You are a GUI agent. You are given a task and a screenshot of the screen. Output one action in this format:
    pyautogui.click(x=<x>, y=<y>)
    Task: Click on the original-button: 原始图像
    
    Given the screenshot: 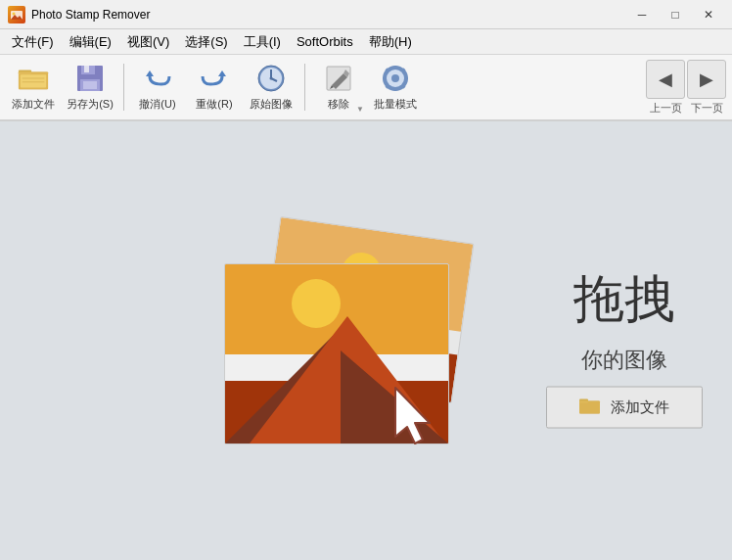 What is the action you would take?
    pyautogui.click(x=271, y=87)
    